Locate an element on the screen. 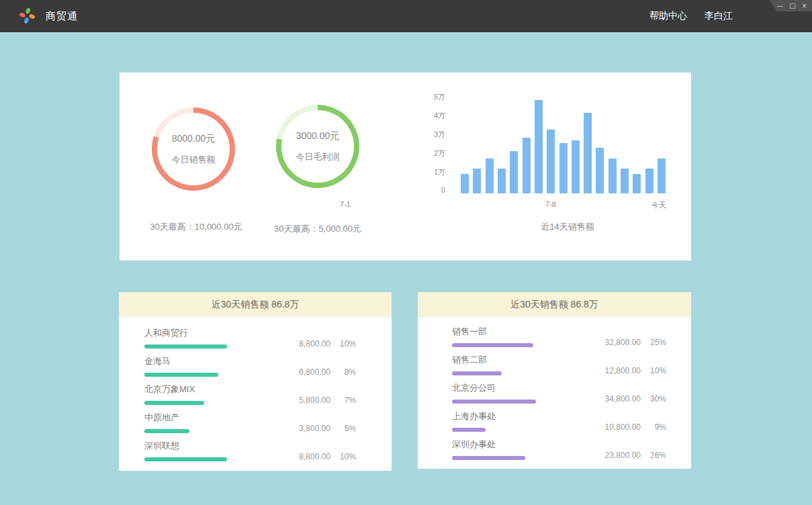 Image resolution: width=812 pixels, height=505 pixels. customer-amount: 6,800.00 is located at coordinates (314, 372).